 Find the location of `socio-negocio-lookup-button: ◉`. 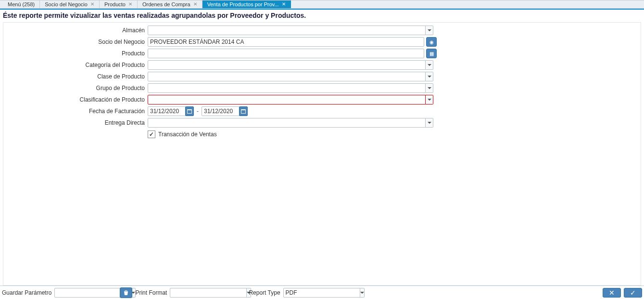

socio-negocio-lookup-button: ◉ is located at coordinates (431, 42).